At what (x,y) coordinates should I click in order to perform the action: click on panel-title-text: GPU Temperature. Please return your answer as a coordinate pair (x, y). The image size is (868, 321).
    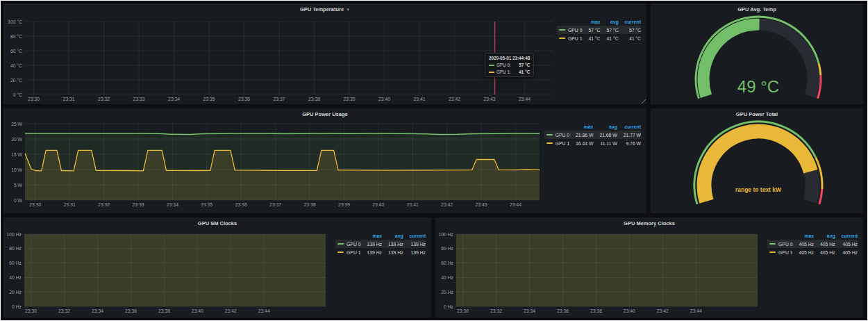
    Looking at the image, I should click on (322, 10).